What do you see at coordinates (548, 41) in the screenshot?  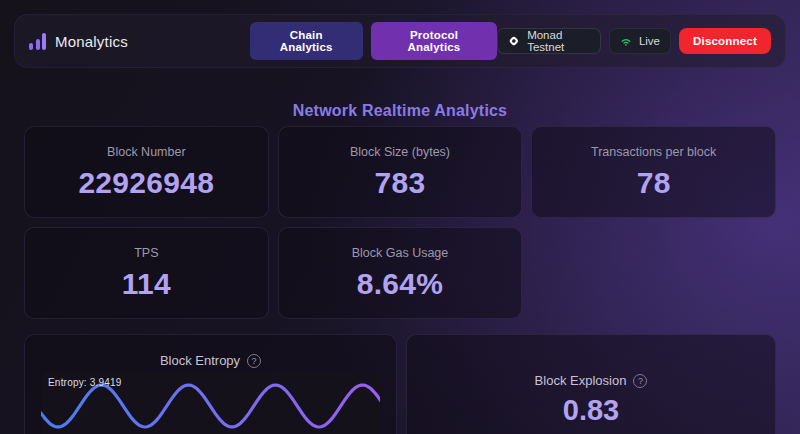 I see `network-badge: Monad Testnet` at bounding box center [548, 41].